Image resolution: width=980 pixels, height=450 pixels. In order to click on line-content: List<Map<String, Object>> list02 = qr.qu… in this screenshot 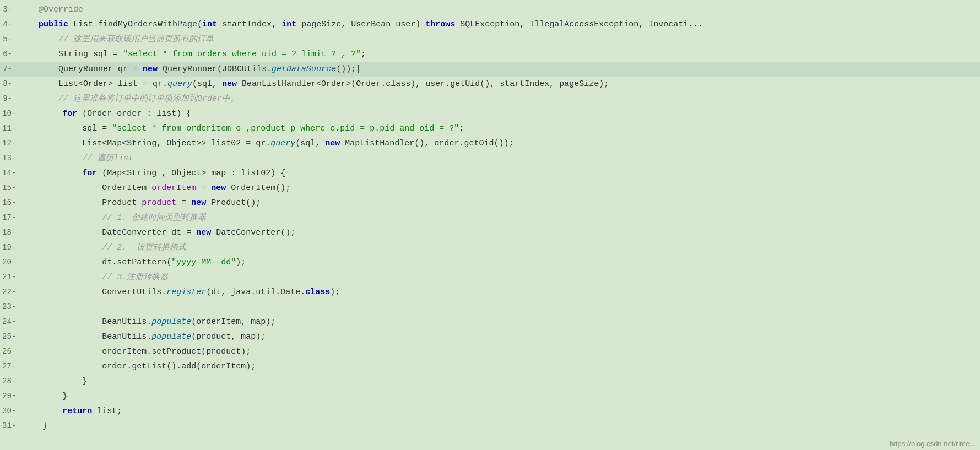, I will do `click(501, 144)`.